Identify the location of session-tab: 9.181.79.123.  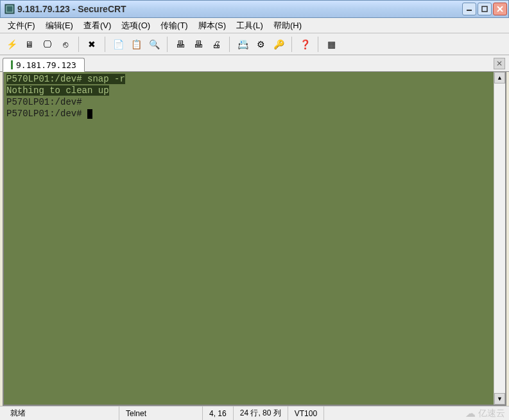
(44, 65).